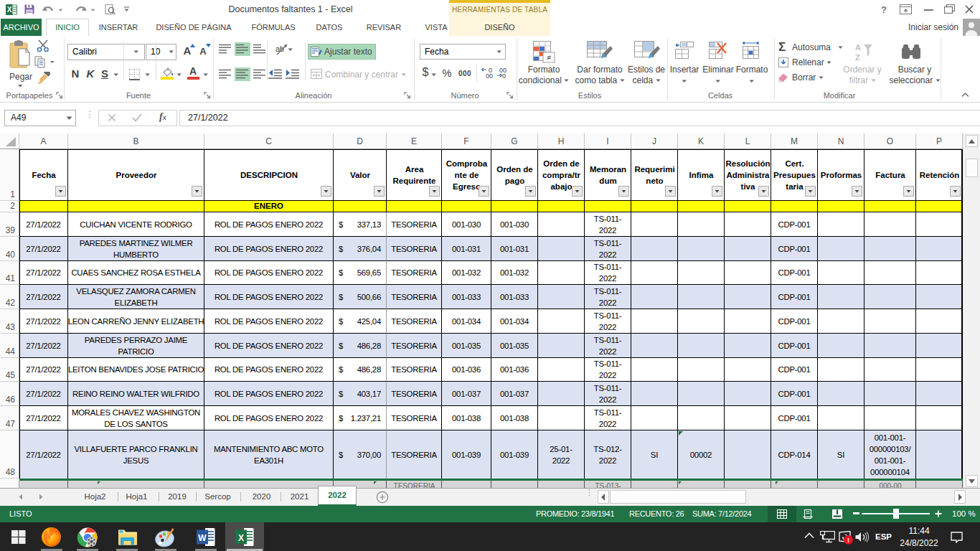  I want to click on svg-text: A, so click(858, 47).